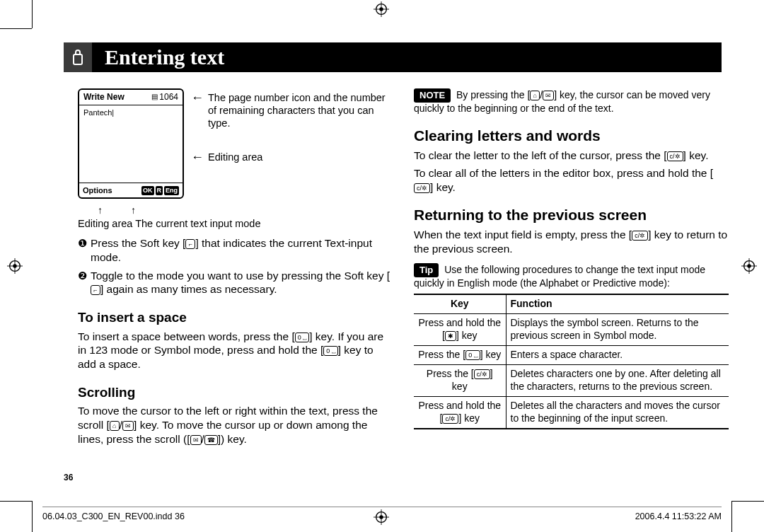 The height and width of the screenshot is (532, 764). Describe the element at coordinates (617, 330) in the screenshot. I see `cell-func: Displays the symbol screen. Returns to t…` at that location.